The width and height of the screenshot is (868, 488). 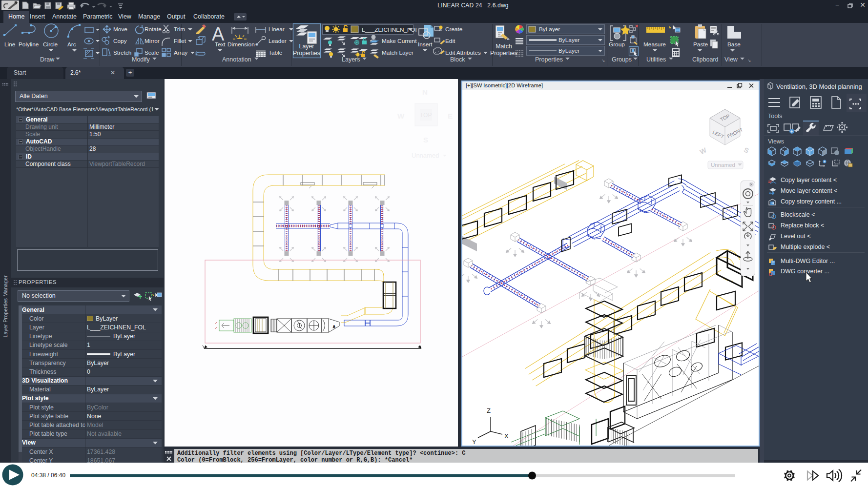 What do you see at coordinates (819, 87) in the screenshot?
I see `svg-text: Ventilation, 3D Model planning` at bounding box center [819, 87].